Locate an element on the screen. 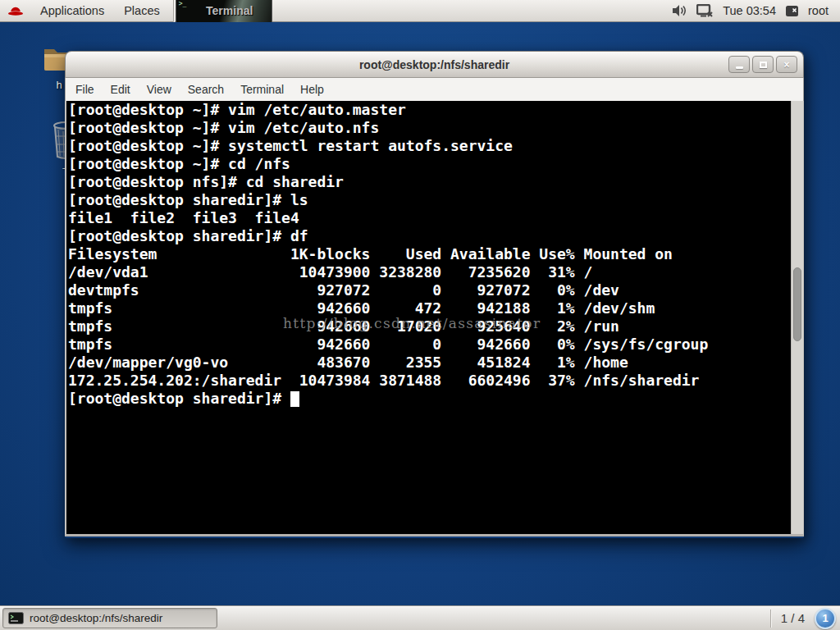 This screenshot has height=630, width=840. terminal-line: [root@desktop ~]# cd /nfs is located at coordinates (428, 164).